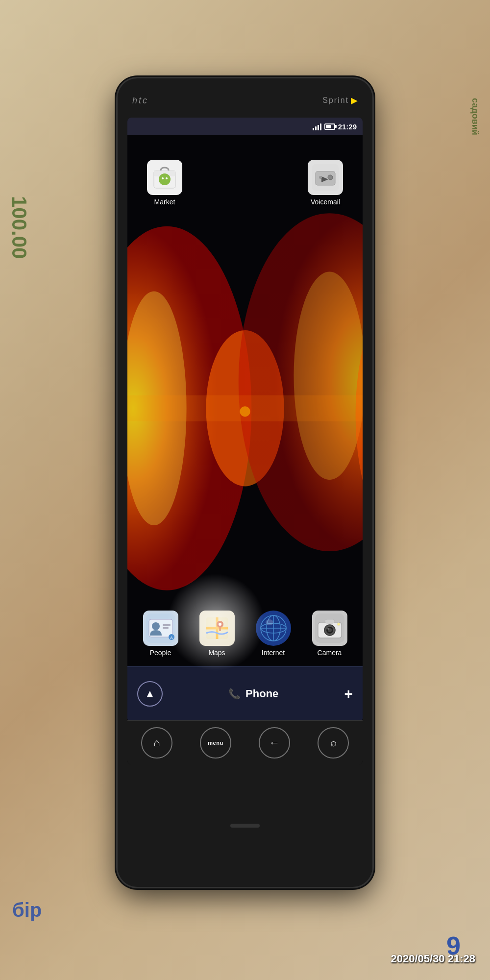  What do you see at coordinates (157, 743) in the screenshot?
I see `home-button: ⌂` at bounding box center [157, 743].